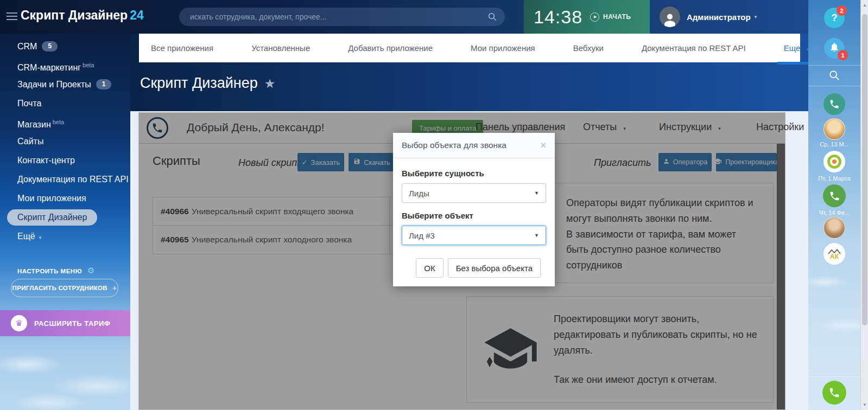 The image size is (868, 410). I want to click on object-select: Лид #3 ▼, so click(474, 235).